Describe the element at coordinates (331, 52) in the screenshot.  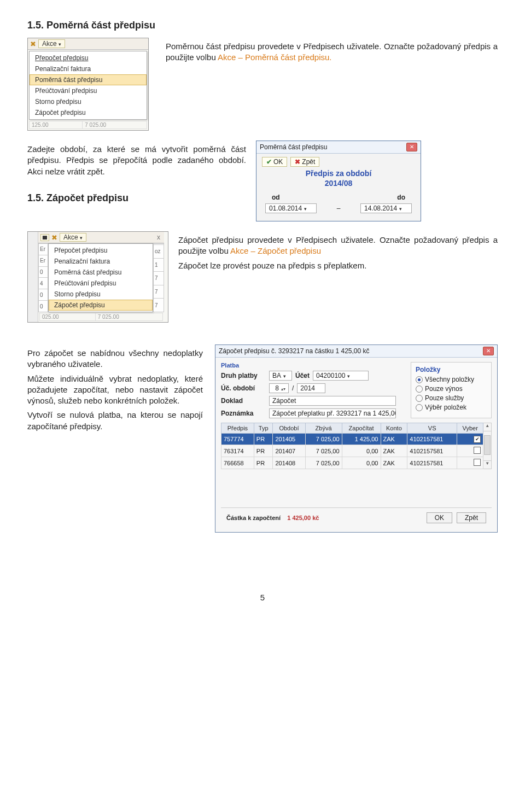
I see `body-paragraph-1: Poměrnou část předpisu provedete v Předp…` at that location.